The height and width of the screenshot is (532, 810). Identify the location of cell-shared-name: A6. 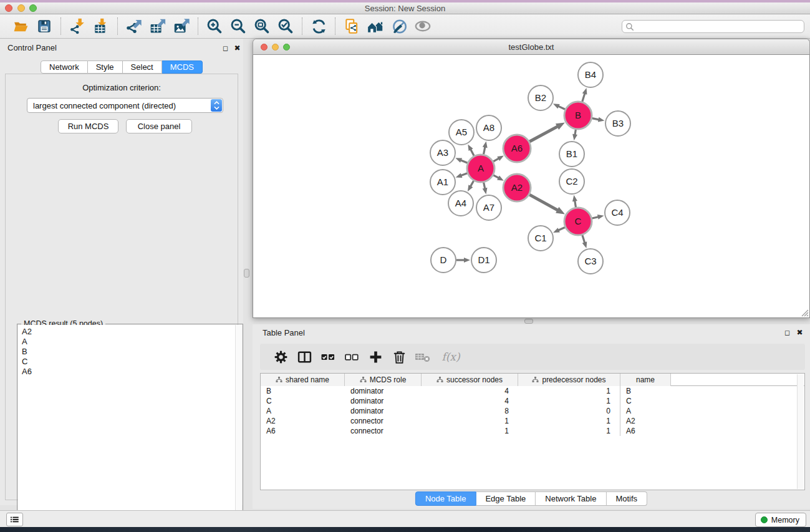
(303, 431).